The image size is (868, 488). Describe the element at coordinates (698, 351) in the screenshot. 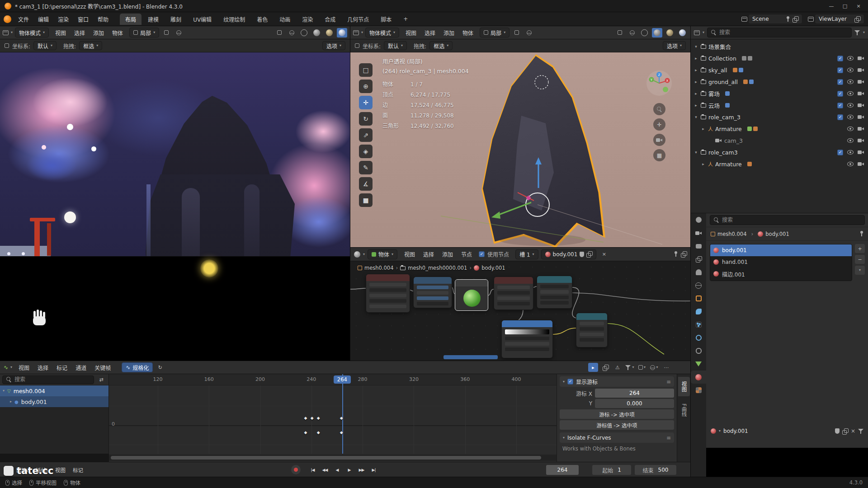

I see `tab-constraints-icon` at that location.